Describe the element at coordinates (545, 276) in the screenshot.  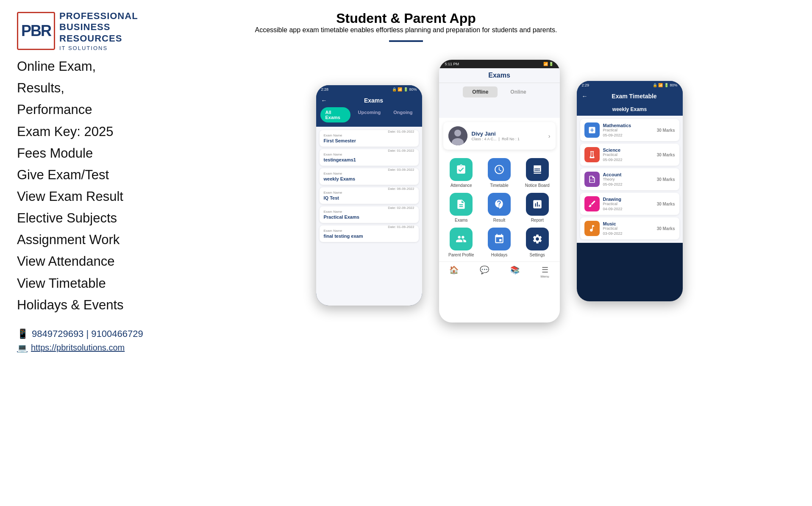
I see `menu-label: Menu` at that location.